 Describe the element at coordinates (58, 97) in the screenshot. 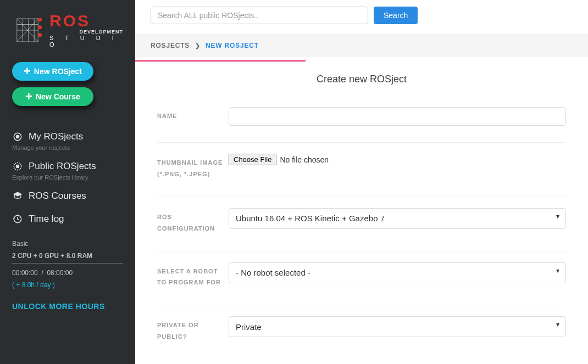

I see `new-course-label: New Course` at that location.